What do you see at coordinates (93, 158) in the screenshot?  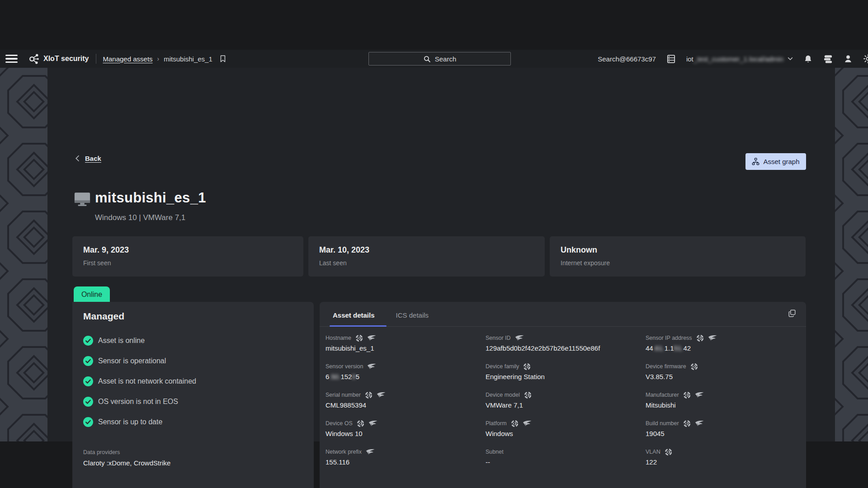 I see `back-label: Back` at bounding box center [93, 158].